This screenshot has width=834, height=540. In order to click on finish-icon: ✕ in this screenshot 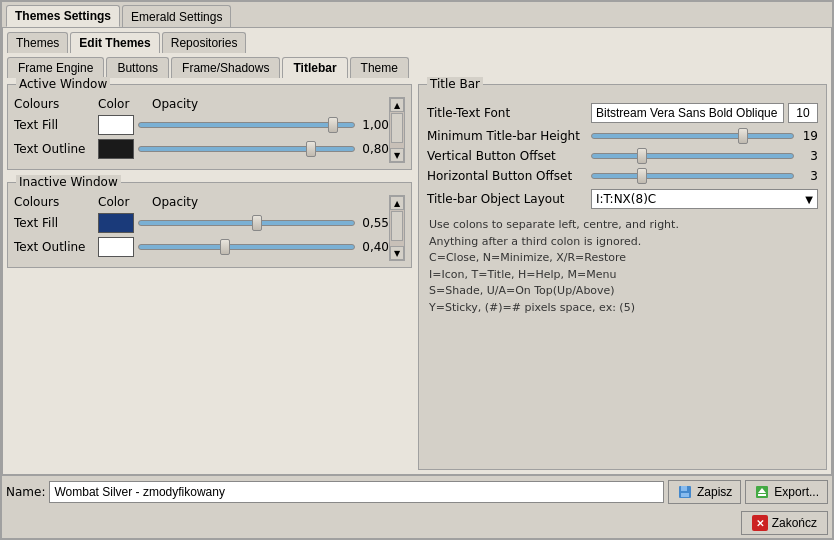, I will do `click(760, 523)`.